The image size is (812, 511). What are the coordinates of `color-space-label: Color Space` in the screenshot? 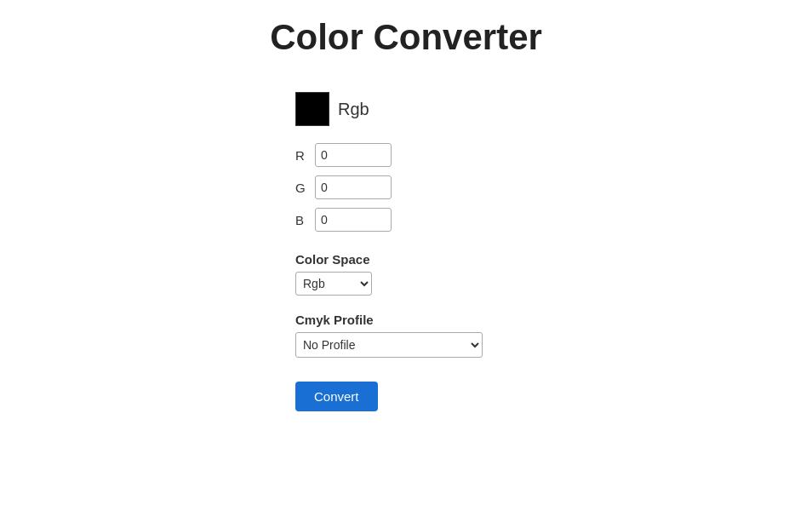 It's located at (334, 259).